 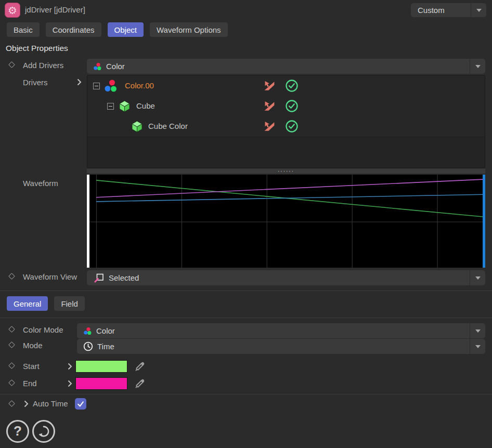 I want to click on check-icon, so click(x=81, y=404).